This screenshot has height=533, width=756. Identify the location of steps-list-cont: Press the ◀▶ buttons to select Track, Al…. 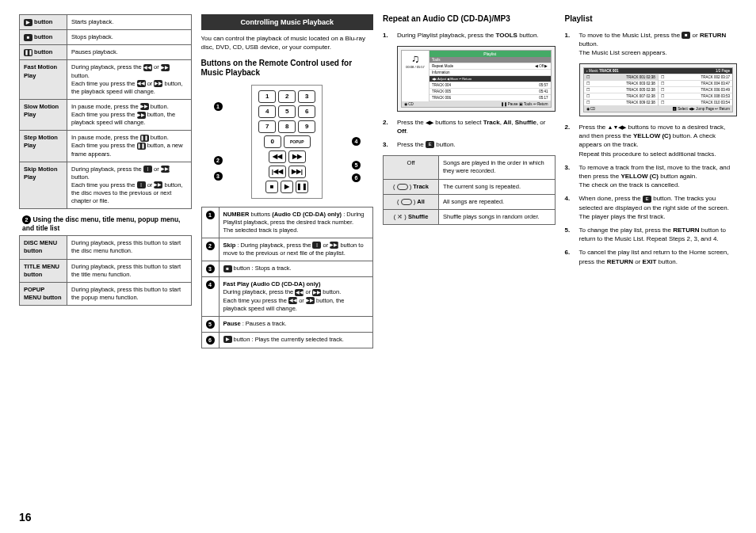
(469, 134).